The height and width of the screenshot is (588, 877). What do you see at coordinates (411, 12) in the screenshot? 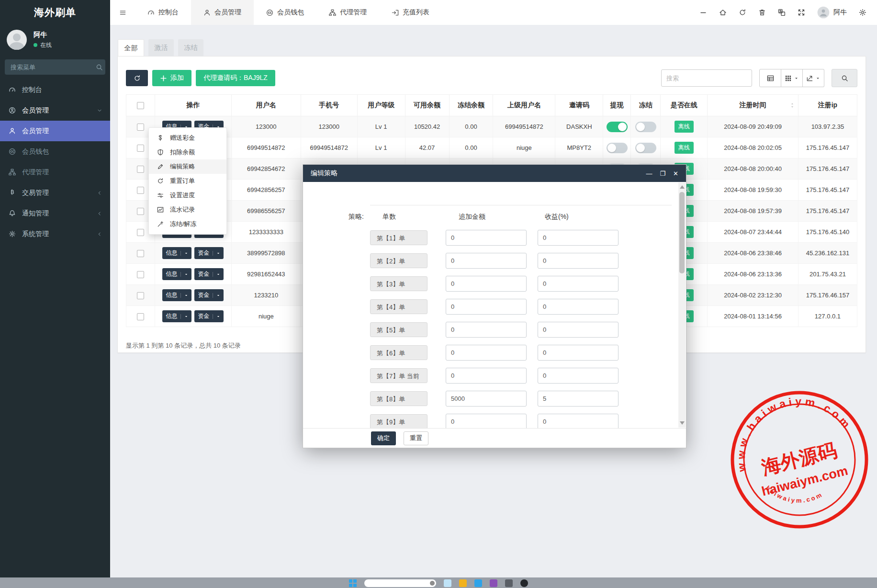
I see `topnav-item-充值列表: 充值列表` at bounding box center [411, 12].